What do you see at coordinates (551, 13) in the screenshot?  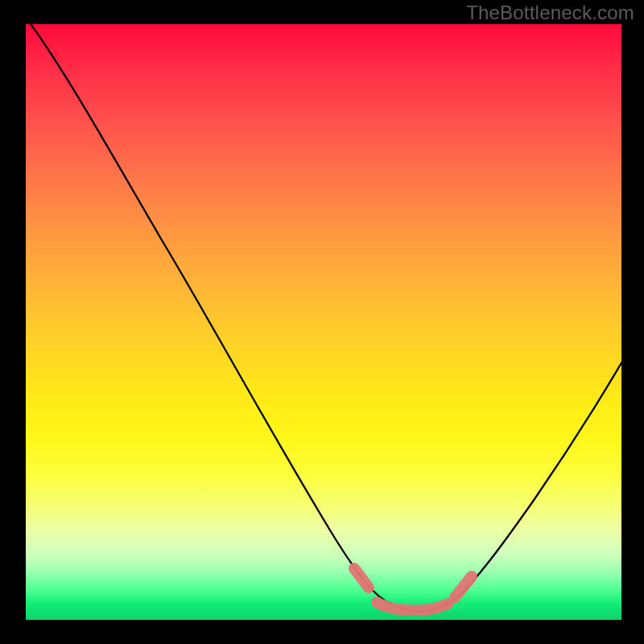 I see `watermark-text: TheBottleneck.com` at bounding box center [551, 13].